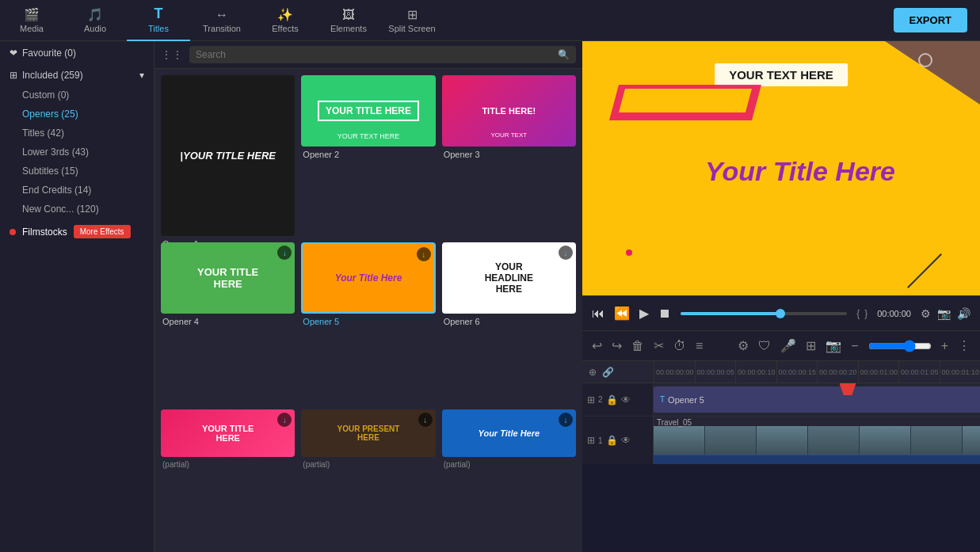  I want to click on audio-waveform-bar, so click(817, 459).